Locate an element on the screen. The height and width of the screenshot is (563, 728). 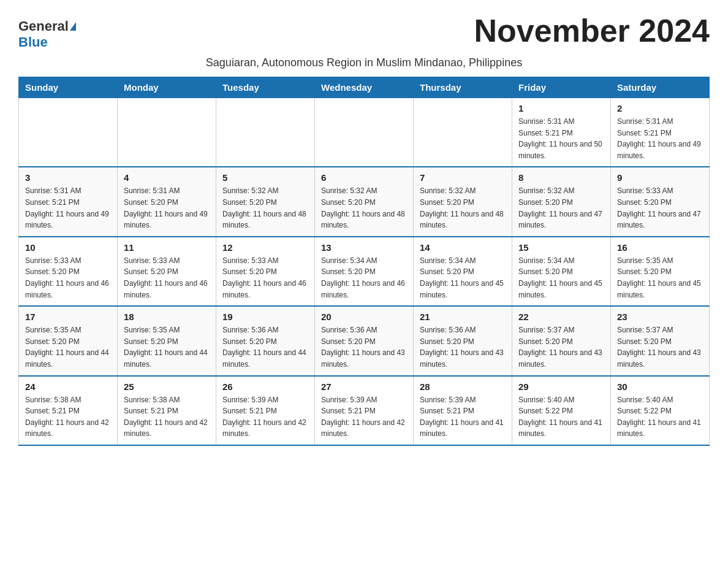
header-sunday: Sunday is located at coordinates (69, 88).